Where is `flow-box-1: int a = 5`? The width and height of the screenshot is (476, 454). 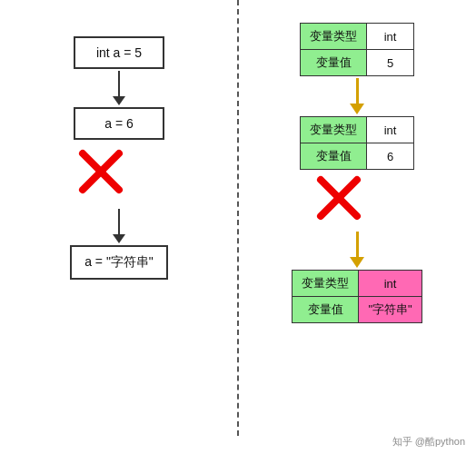 flow-box-1: int a = 5 is located at coordinates (119, 53).